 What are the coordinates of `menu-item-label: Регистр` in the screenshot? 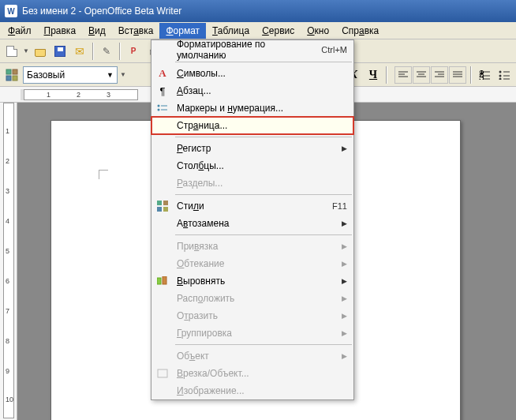 It's located at (257, 148).